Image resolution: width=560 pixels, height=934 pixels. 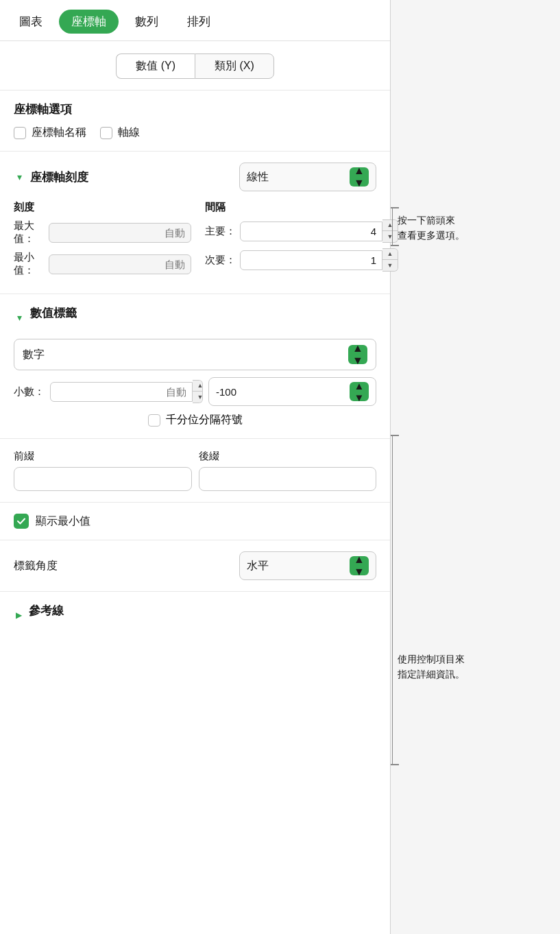 What do you see at coordinates (199, 22) in the screenshot?
I see `tab-arrange: 排列` at bounding box center [199, 22].